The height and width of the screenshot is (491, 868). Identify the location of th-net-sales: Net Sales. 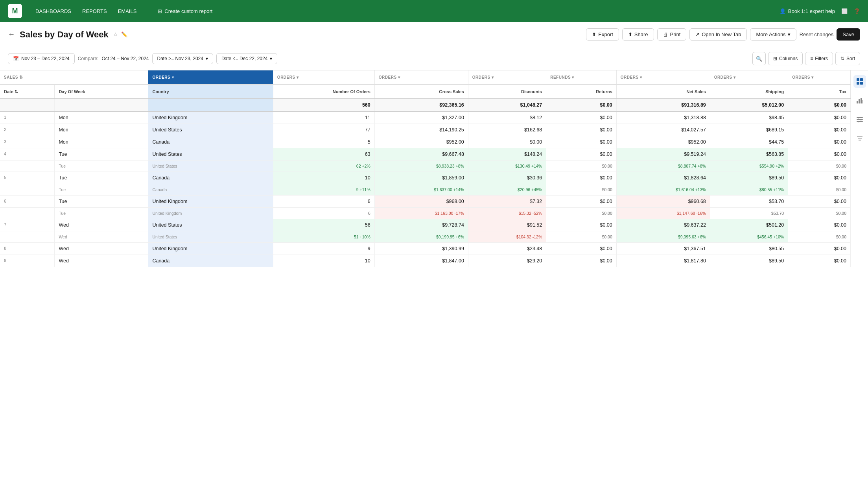
(663, 92).